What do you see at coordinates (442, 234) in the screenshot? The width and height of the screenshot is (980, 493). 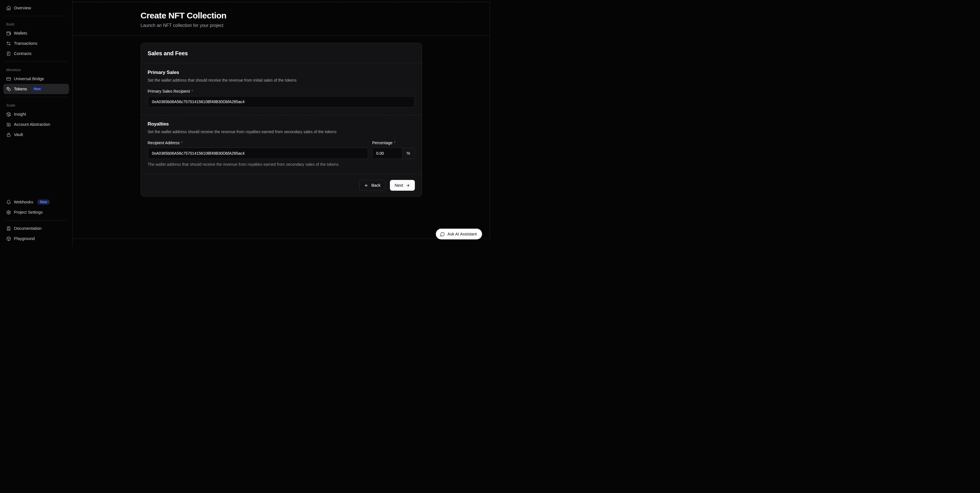 I see `chat-bubble-icon` at bounding box center [442, 234].